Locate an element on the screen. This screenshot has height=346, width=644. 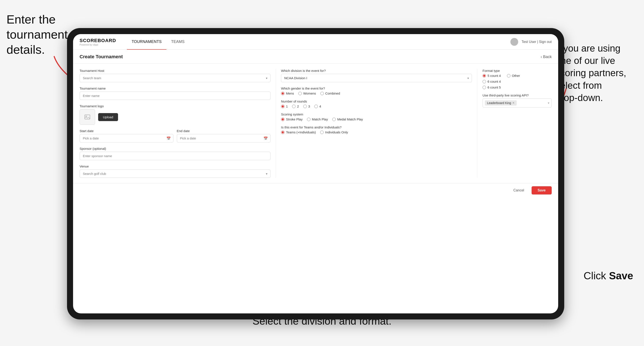
division-label: Which division is the event for? is located at coordinates (376, 71).